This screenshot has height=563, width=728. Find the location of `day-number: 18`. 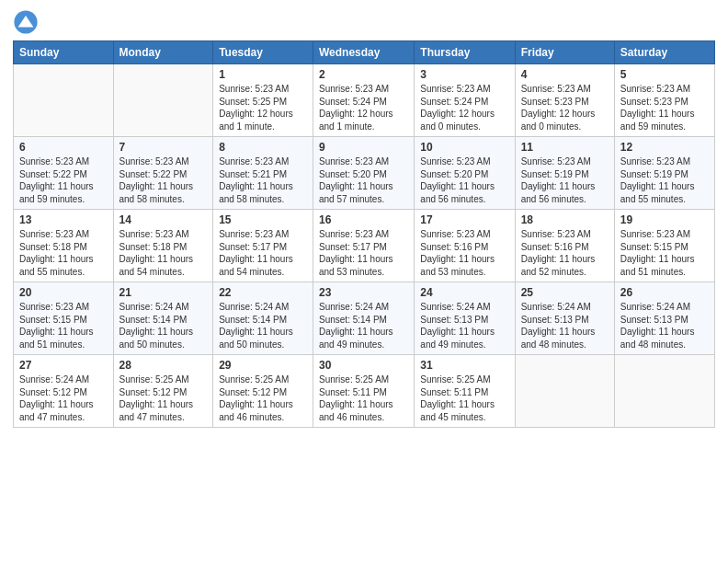

day-number: 18 is located at coordinates (564, 220).